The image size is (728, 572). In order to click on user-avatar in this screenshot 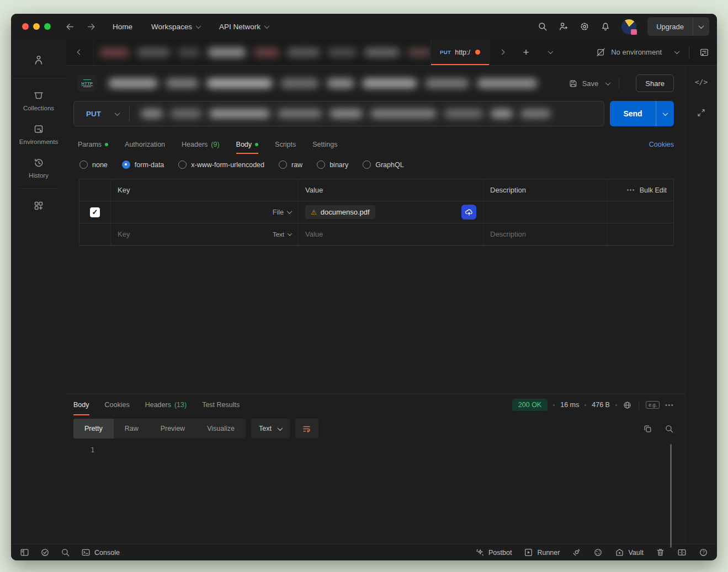, I will do `click(629, 26)`.